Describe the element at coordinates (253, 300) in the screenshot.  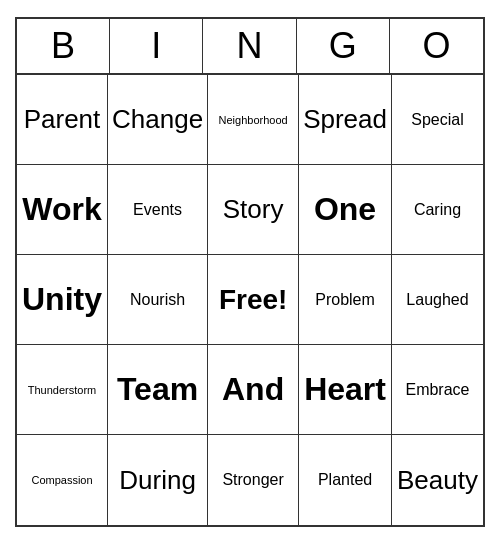
I see `cell-text: Free!` at that location.